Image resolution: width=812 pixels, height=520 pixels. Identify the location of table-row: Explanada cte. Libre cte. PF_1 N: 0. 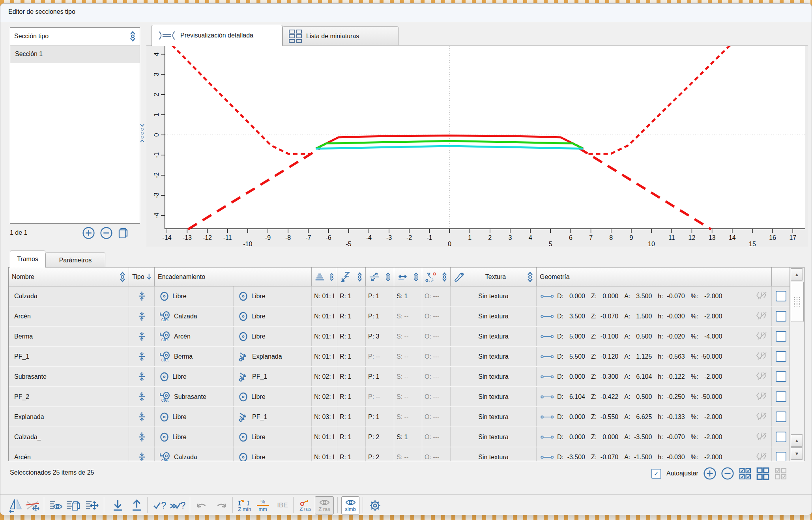
(406, 417).